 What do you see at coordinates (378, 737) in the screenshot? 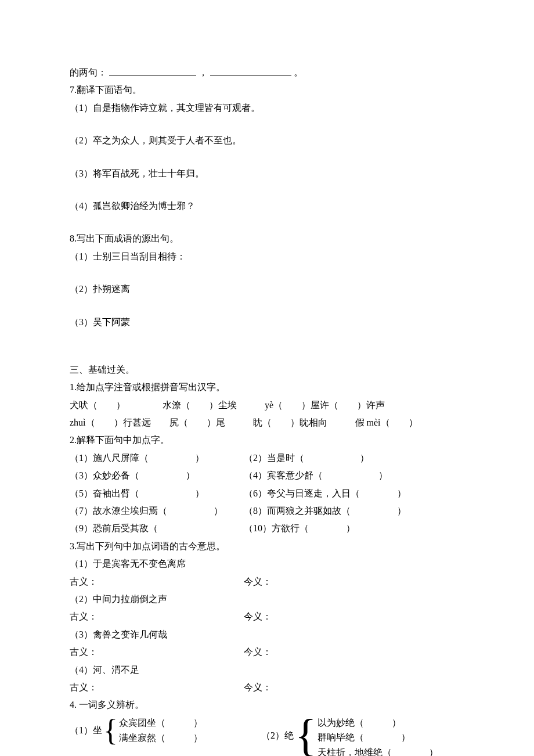
I see `q4-2-b: 群响毕绝（ ）` at bounding box center [378, 737].